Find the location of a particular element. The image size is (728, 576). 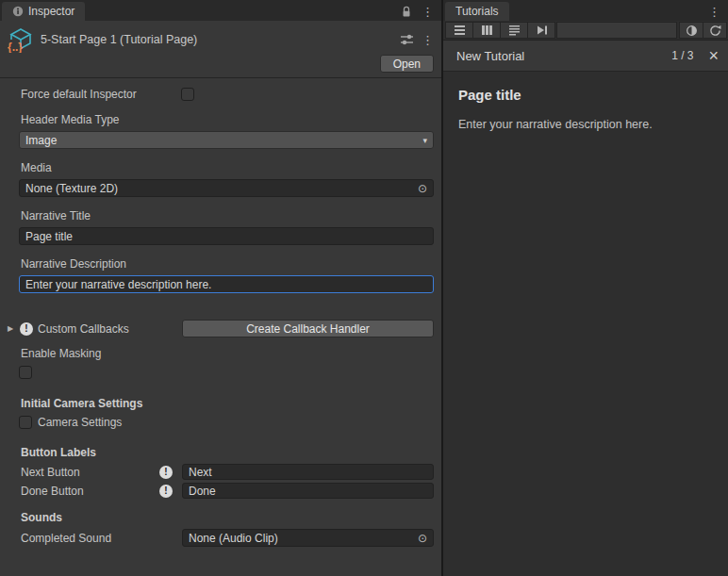

camera-settings-label: Camera Settings is located at coordinates (79, 422).